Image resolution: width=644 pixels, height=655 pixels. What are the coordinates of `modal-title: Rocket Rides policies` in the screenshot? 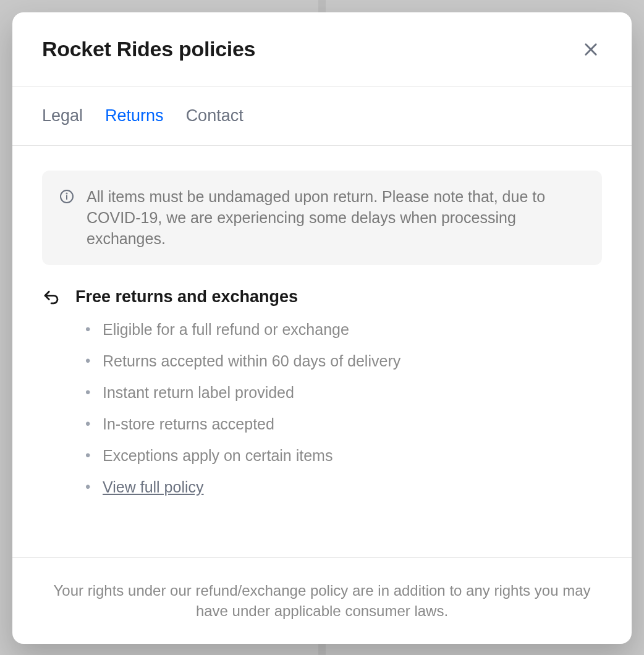 It's located at (148, 49).